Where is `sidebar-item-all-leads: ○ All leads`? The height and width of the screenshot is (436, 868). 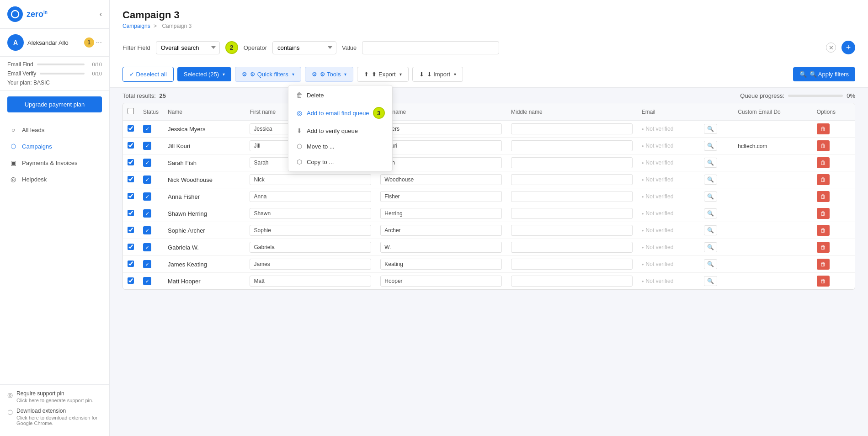 sidebar-item-all-leads: ○ All leads is located at coordinates (55, 130).